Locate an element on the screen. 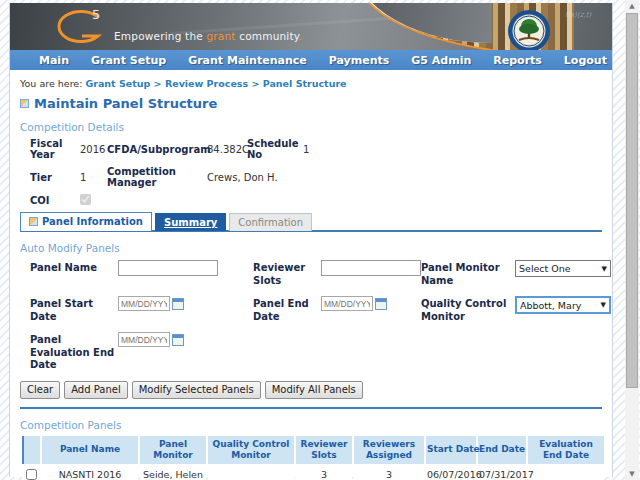  g5-logo-five: 5 is located at coordinates (96, 14).